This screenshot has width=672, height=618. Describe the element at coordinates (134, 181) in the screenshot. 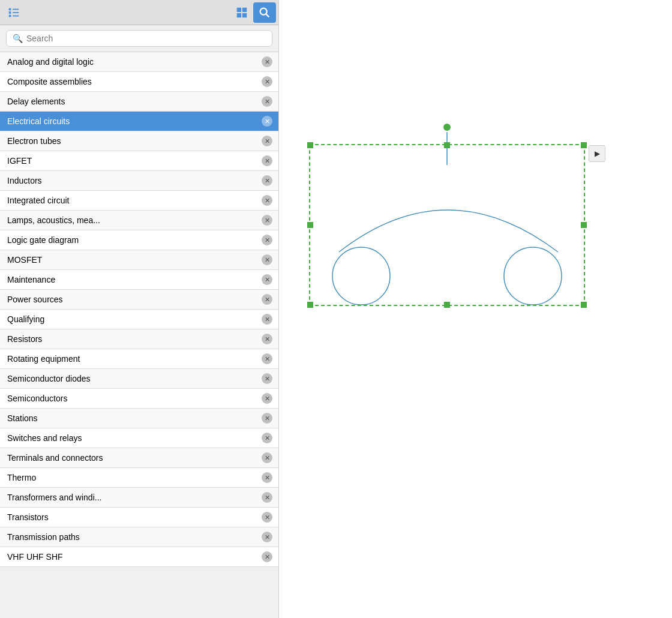

I see `list-item-label: Inductors` at that location.